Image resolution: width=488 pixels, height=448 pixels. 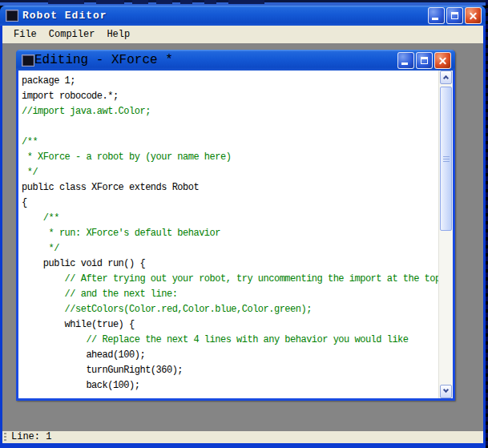 I want to click on code-line: ahead(100);, so click(x=230, y=356).